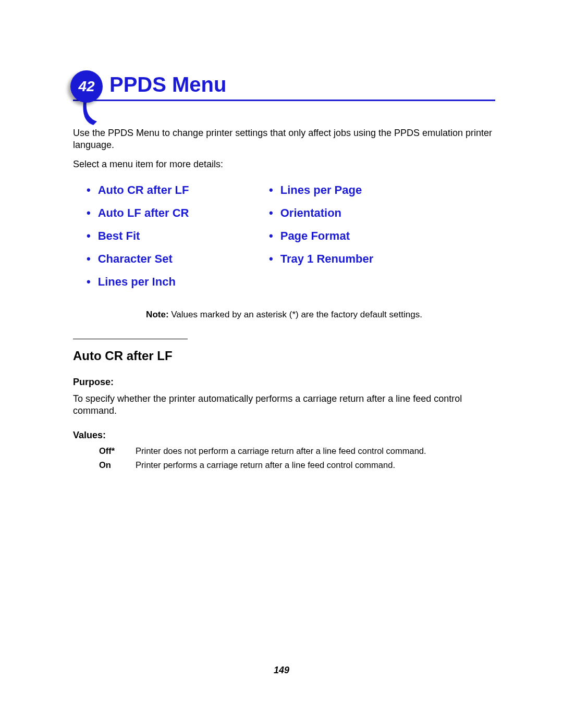 The image size is (563, 728). What do you see at coordinates (137, 282) in the screenshot?
I see `menu-link-label: Lines per Inch` at bounding box center [137, 282].